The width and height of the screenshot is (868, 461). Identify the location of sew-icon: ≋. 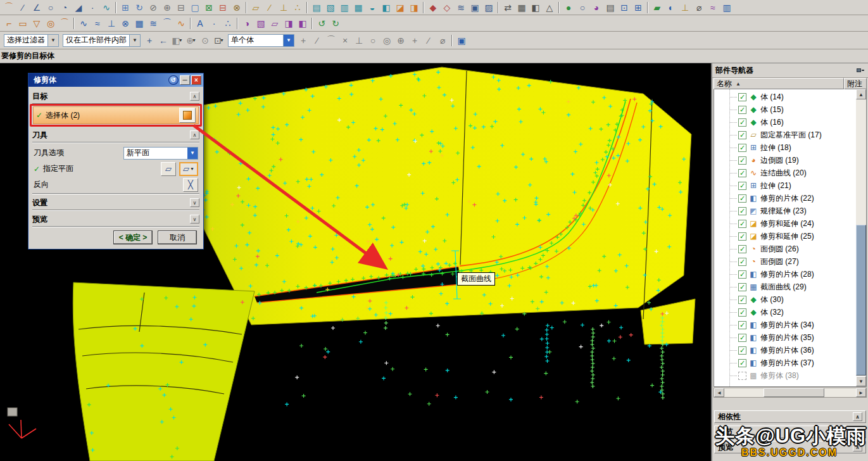
(461, 8).